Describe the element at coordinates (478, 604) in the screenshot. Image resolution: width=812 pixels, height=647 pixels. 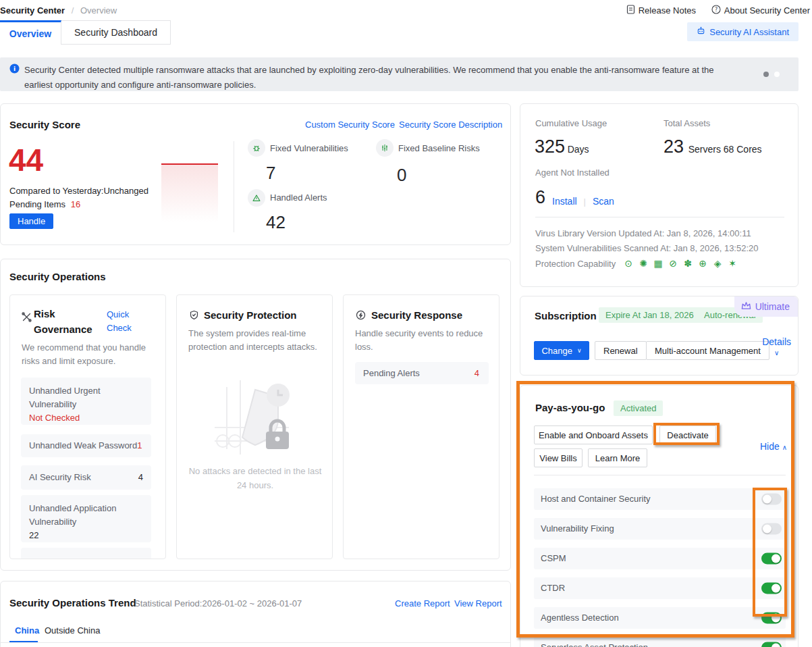
I see `view-report-link: View Report` at that location.